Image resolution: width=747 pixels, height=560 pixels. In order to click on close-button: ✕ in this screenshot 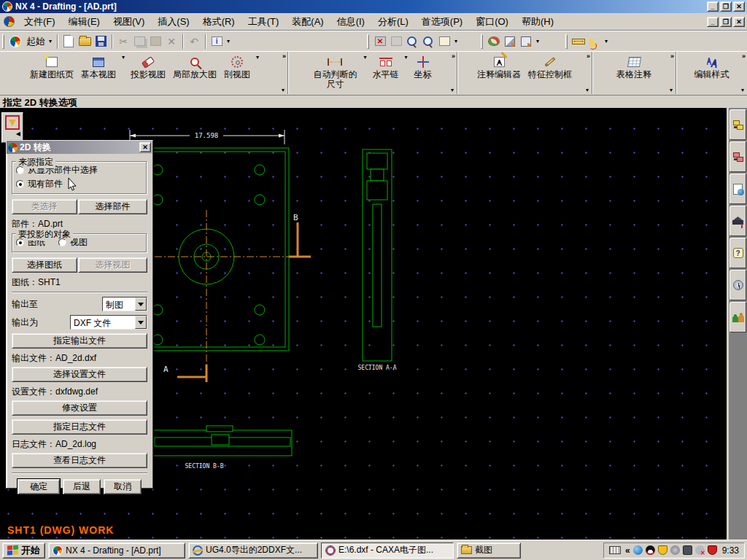, I will do `click(739, 7)`.